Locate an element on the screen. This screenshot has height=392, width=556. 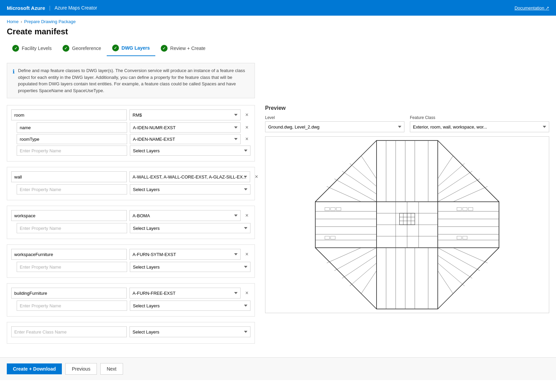
remove-buildingfurniture-btn: × is located at coordinates (247, 293).